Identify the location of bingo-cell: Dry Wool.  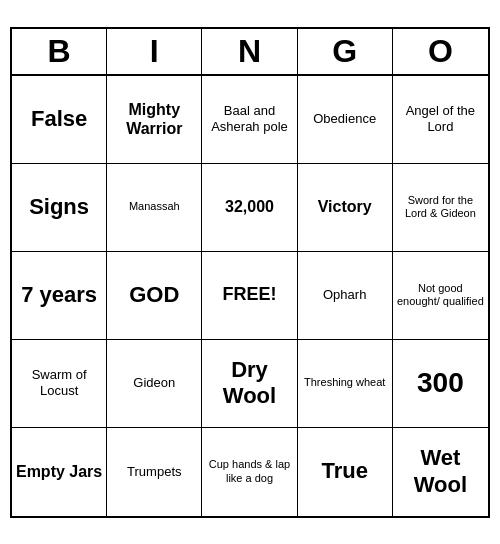
(250, 384).